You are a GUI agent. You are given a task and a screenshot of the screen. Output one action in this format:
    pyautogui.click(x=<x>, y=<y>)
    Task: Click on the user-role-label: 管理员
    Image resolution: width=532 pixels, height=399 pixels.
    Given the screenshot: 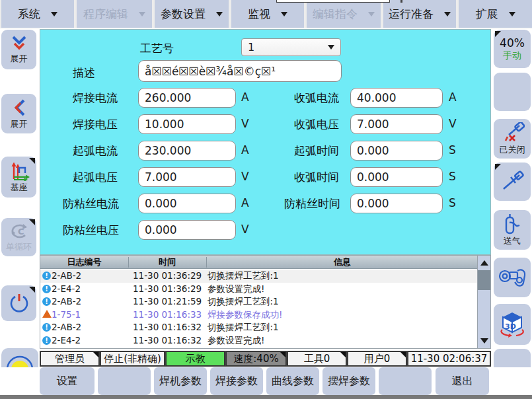 What is the action you would take?
    pyautogui.click(x=70, y=359)
    